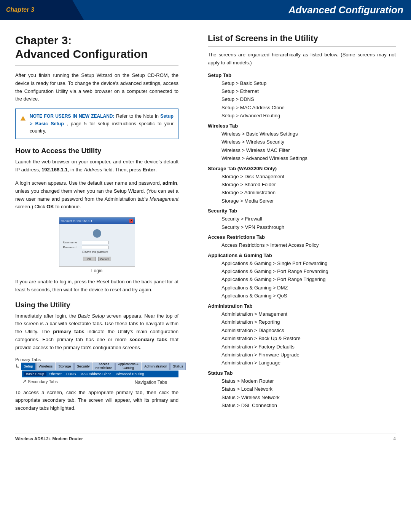 Image resolution: width=411 pixels, height=532 pixels. Describe the element at coordinates (309, 347) in the screenshot. I see `list-item: Administration > Factory Defaults` at that location.